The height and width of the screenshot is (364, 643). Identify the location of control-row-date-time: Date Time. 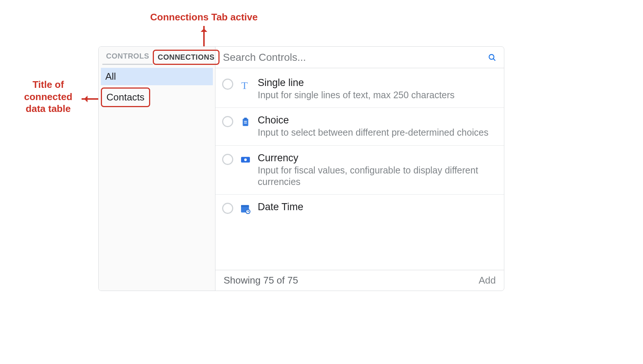
(360, 209).